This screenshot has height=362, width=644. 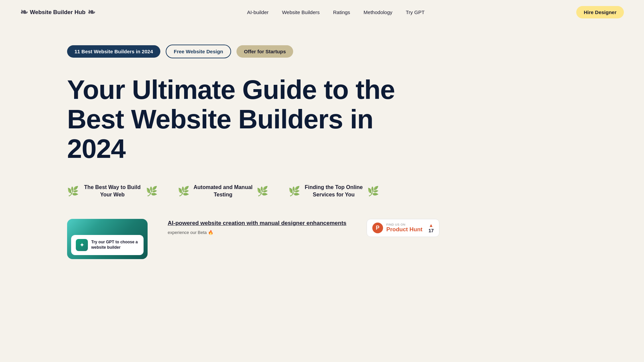 I want to click on award-item-3: 🌿 Finding the Top Online Services for Yo…, so click(x=334, y=191).